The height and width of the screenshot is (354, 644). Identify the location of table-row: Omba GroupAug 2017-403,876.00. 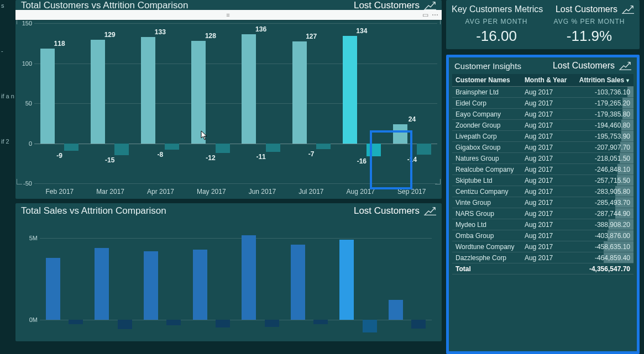
(543, 236).